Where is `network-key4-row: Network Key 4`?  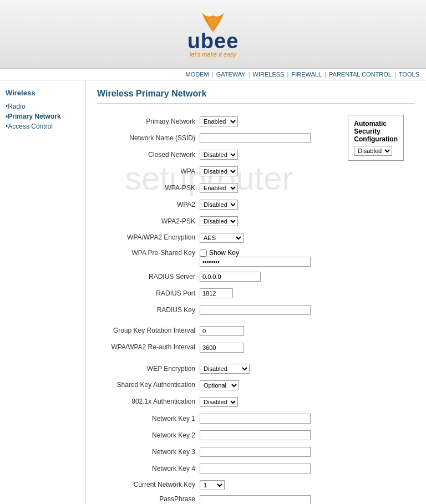 network-key4-row: Network Key 4 is located at coordinates (256, 469).